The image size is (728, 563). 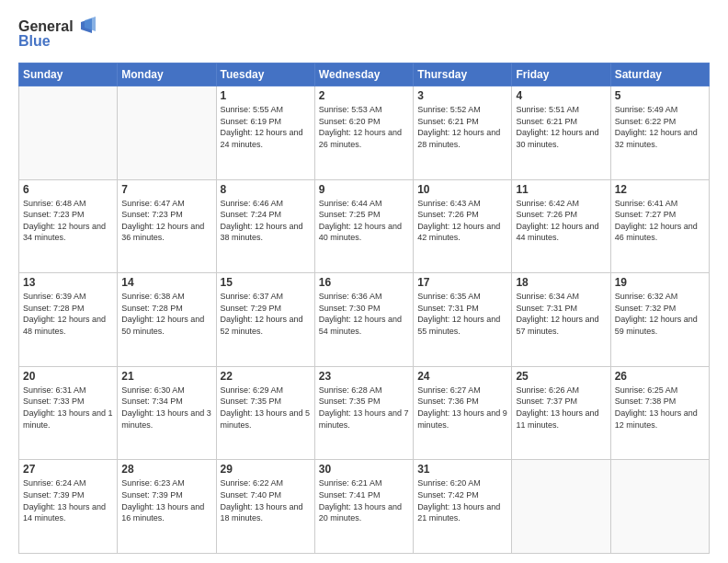 I want to click on logo: General Blue, so click(x=60, y=35).